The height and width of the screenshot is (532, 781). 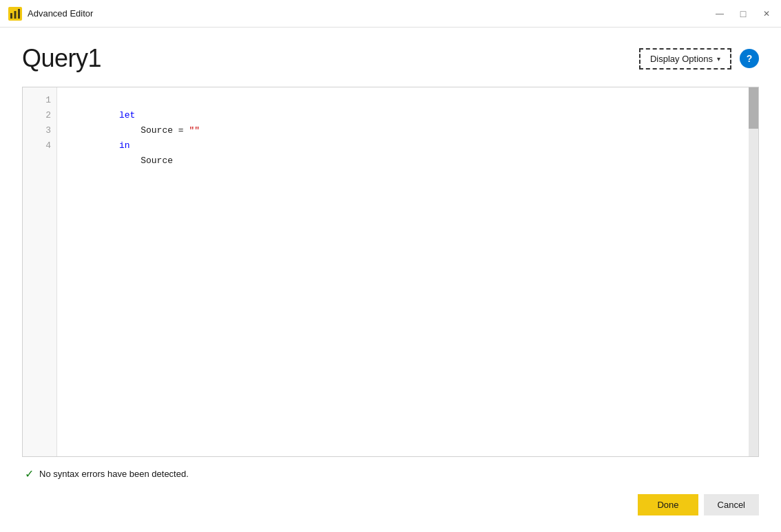 I want to click on code-line-4: Source, so click(x=403, y=146).